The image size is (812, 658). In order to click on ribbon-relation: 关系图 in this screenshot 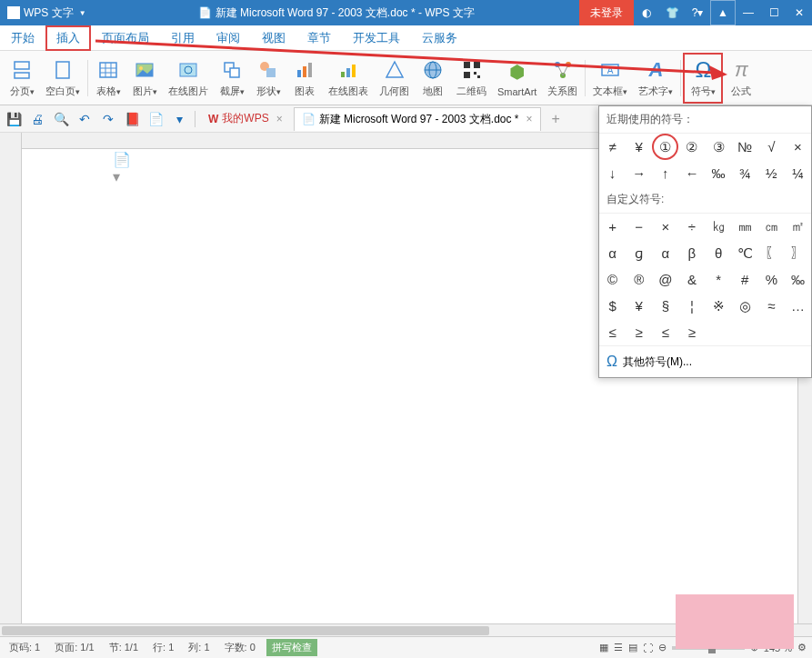, I will do `click(562, 78)`.